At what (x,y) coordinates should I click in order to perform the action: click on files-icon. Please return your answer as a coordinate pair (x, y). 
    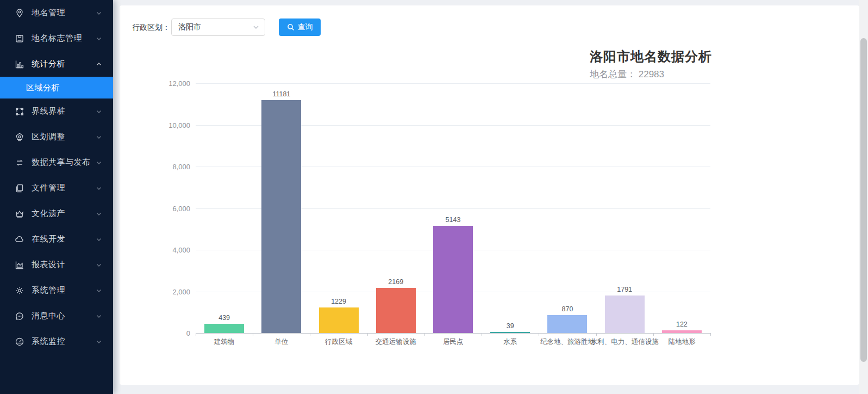
    Looking at the image, I should click on (20, 188).